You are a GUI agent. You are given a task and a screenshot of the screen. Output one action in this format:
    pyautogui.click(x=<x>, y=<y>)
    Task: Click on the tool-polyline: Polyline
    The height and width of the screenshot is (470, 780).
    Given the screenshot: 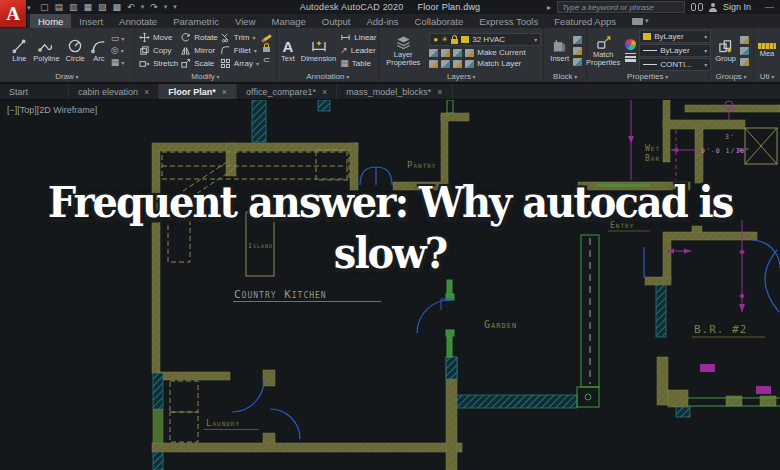 What is the action you would take?
    pyautogui.click(x=46, y=50)
    